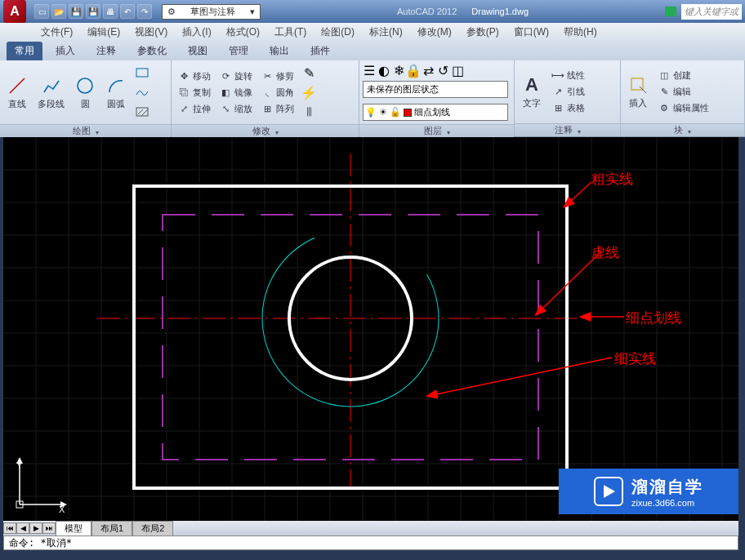 The width and height of the screenshot is (745, 560). Describe the element at coordinates (399, 70) in the screenshot. I see `layer-freeze-icon: ❄` at that location.